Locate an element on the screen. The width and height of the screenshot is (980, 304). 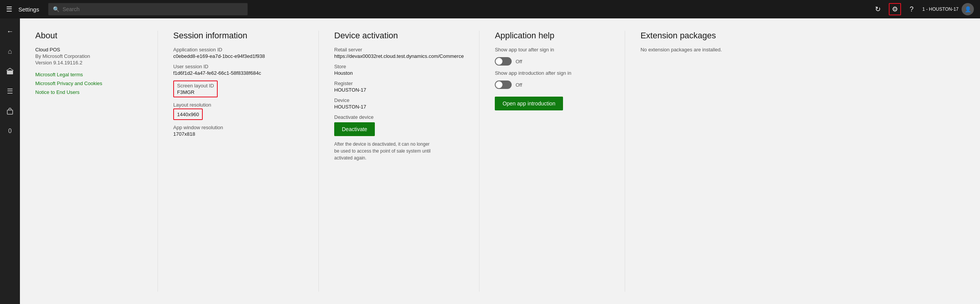
show-tour-label: Show app tour after sign in is located at coordinates (552, 50).